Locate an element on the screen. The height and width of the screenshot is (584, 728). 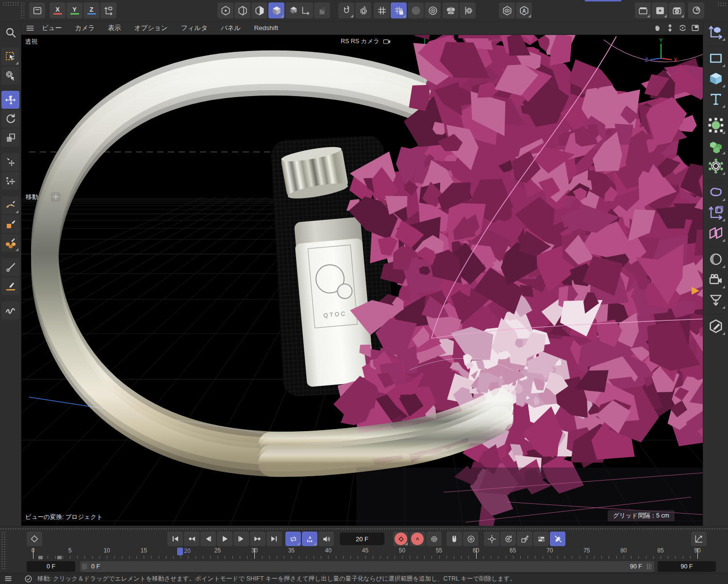
snap-settings-icon is located at coordinates (363, 11).